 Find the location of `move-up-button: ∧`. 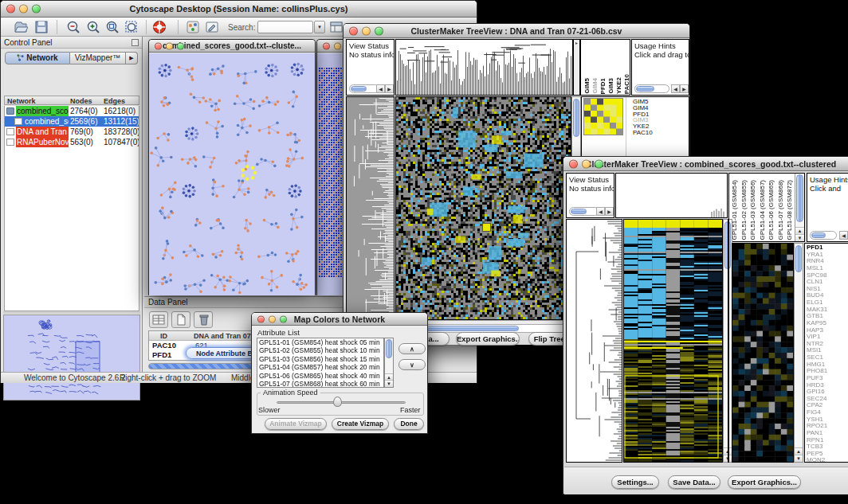

move-up-button: ∧ is located at coordinates (412, 349).